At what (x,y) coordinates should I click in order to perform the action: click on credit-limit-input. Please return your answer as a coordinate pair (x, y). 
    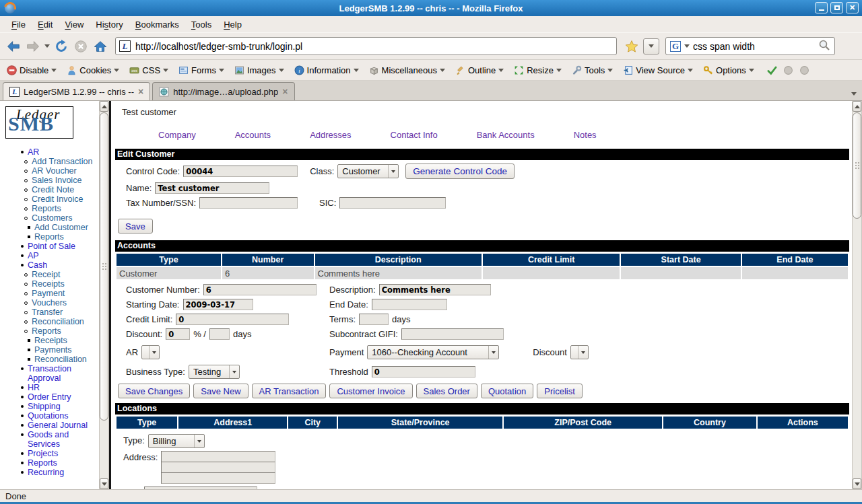
    Looking at the image, I should click on (232, 319).